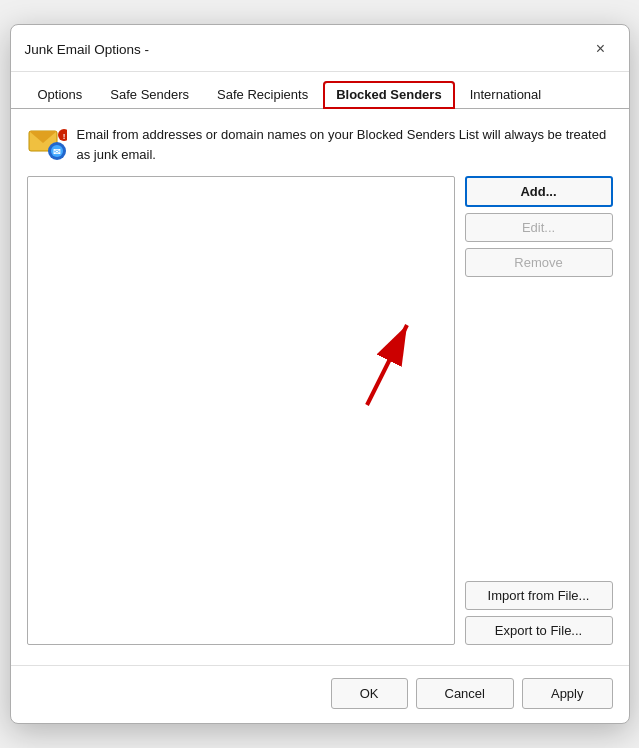 Image resolution: width=639 pixels, height=748 pixels. What do you see at coordinates (539, 262) in the screenshot?
I see `remove-button: Remove` at bounding box center [539, 262].